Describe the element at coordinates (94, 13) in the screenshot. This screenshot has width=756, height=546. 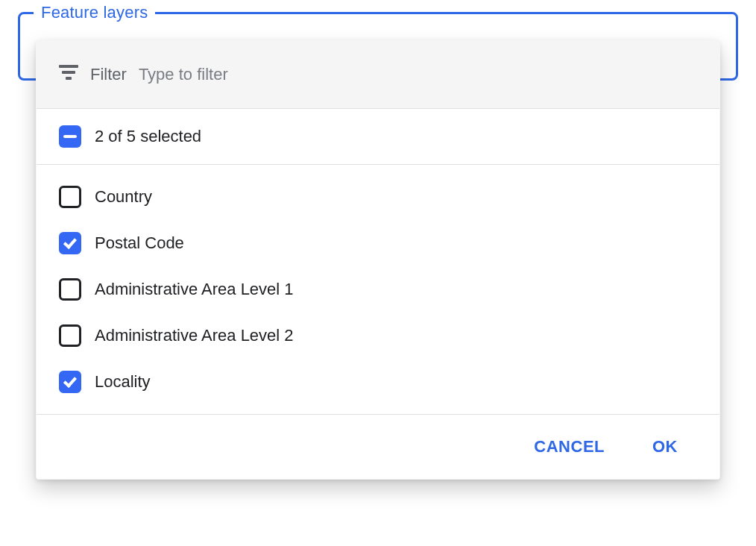
I see `feature-layers-legend-wrap: Feature layers` at that location.